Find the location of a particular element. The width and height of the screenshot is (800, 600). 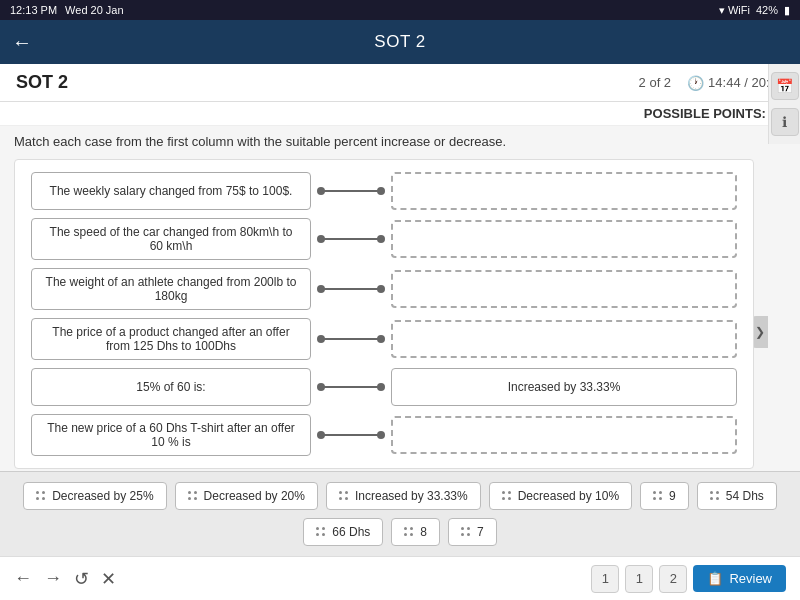

options-row-2: 66 Dhs 8 7 is located at coordinates (400, 532).